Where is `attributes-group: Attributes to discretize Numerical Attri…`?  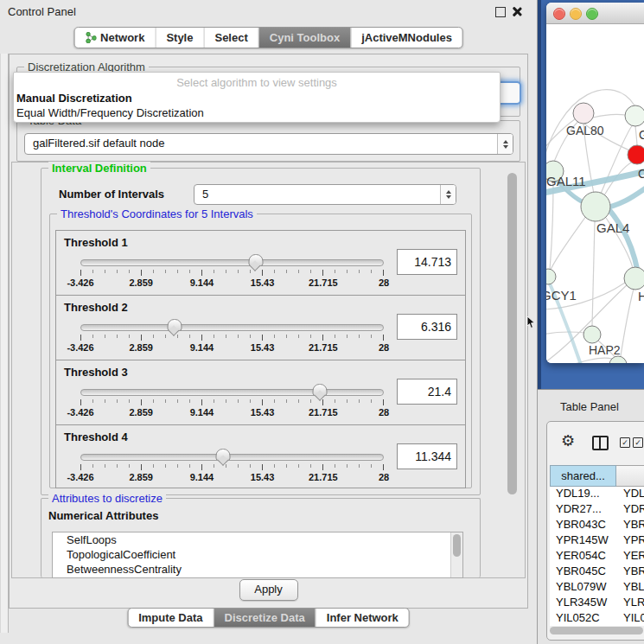
attributes-group: Attributes to discretize Numerical Attri… is located at coordinates (261, 538).